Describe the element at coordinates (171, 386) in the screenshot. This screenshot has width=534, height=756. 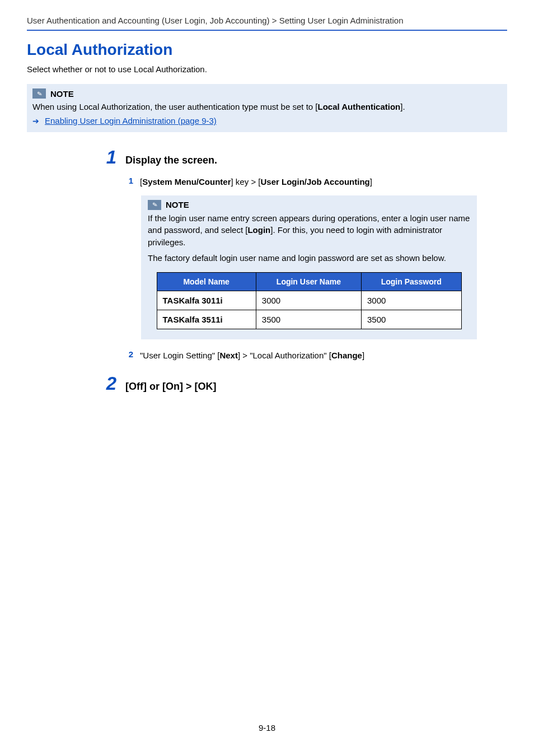
I see `step-title-2: [Off] or [On] > [OK]` at that location.